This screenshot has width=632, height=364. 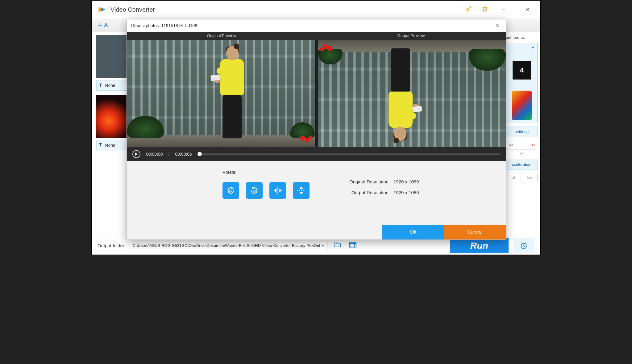 I want to click on original-resolution-value: 1920 x 1080, so click(x=406, y=182).